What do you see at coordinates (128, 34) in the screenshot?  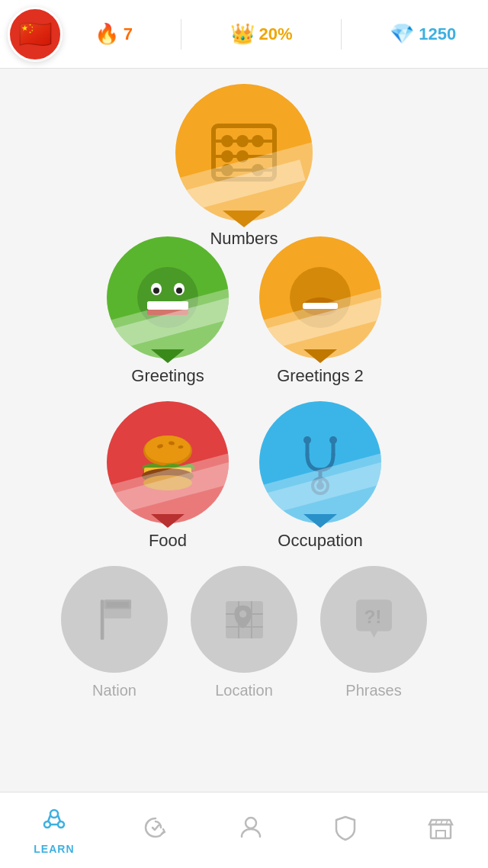 I see `streak-value: 7` at bounding box center [128, 34].